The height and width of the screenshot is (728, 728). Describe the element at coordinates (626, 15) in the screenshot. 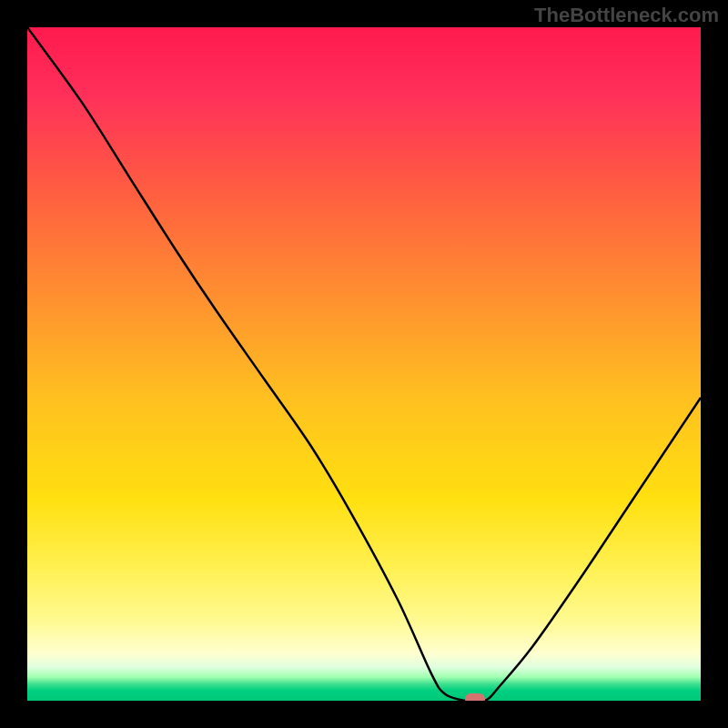

I see `watermark-text: TheBottleneck.com` at that location.